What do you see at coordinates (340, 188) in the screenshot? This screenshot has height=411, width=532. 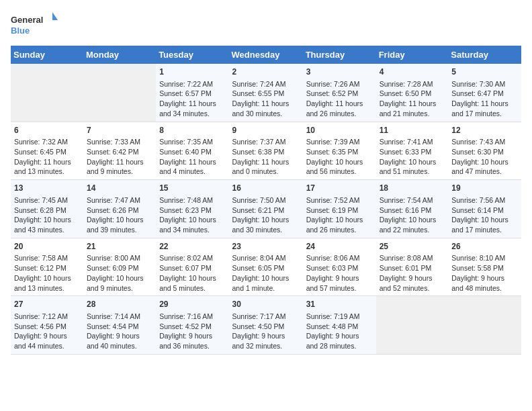 I see `day-number: 17` at bounding box center [340, 188].